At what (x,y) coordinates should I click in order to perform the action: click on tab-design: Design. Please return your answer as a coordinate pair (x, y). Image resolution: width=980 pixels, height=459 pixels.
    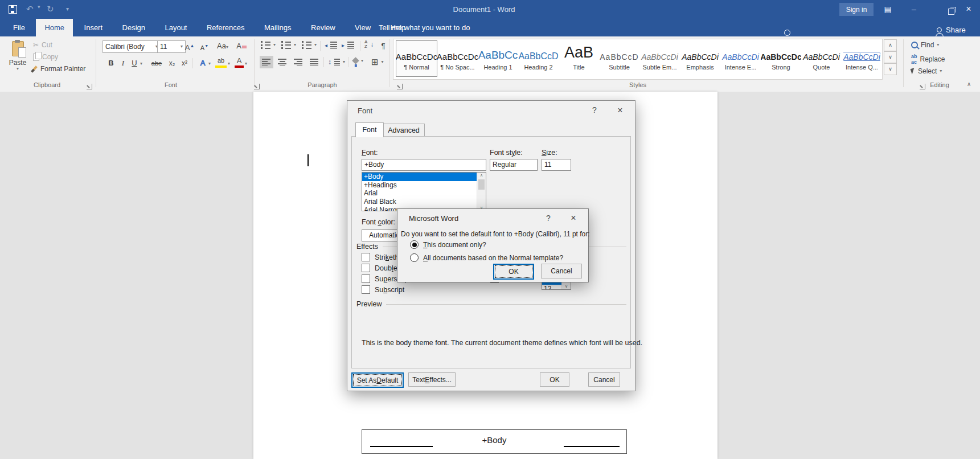
    Looking at the image, I should click on (134, 27).